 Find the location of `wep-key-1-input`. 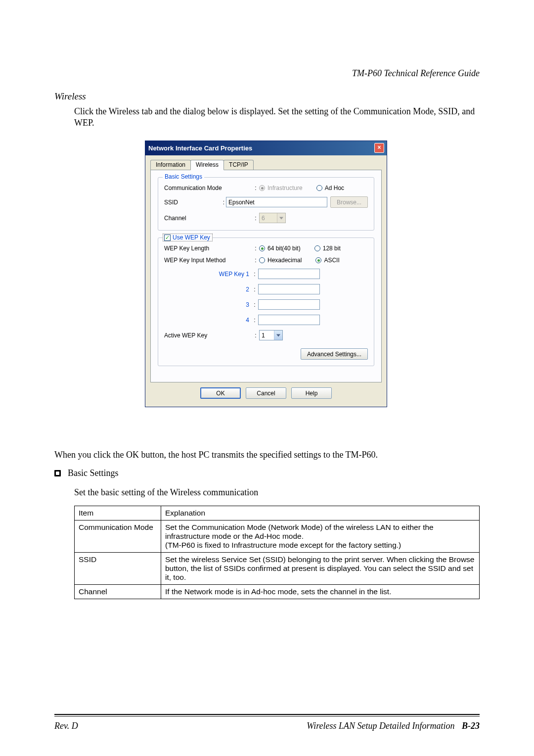

wep-key-1-input is located at coordinates (289, 274).